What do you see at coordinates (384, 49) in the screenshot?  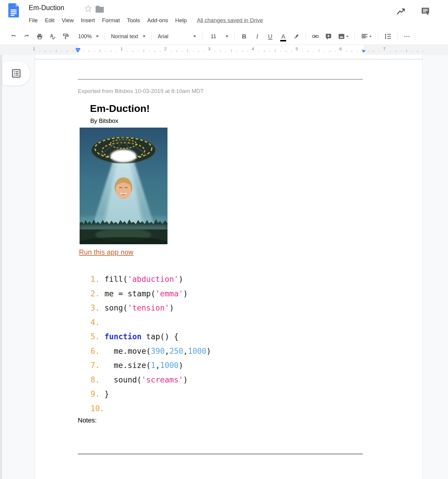 I see `ruler-number: 7` at bounding box center [384, 49].